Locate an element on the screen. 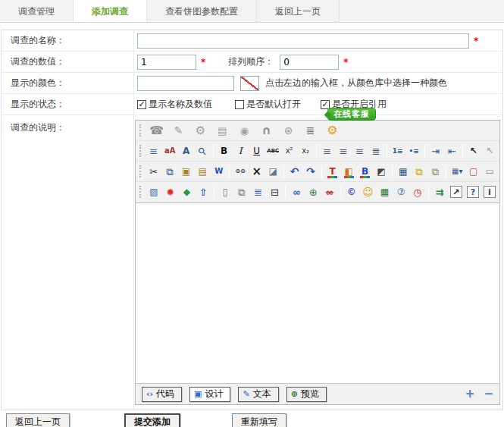 This screenshot has width=504, height=427. checkbox-default-open: 是否默认打开 is located at coordinates (268, 105).